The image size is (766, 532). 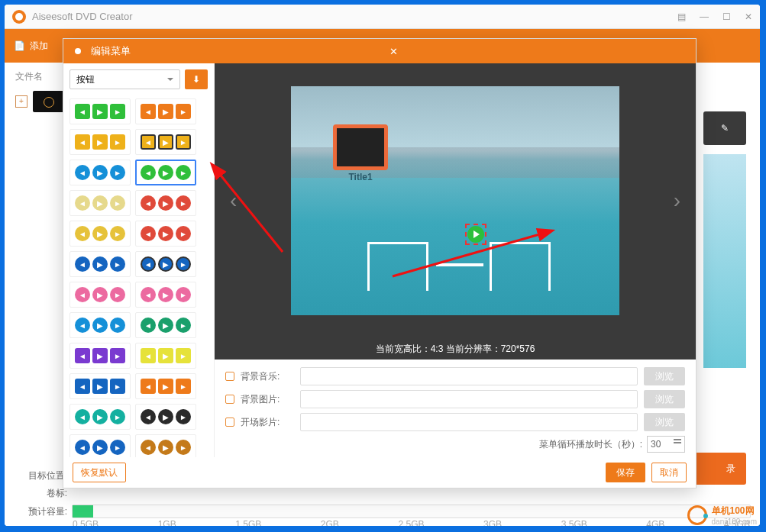 I want to click on save-button: 保存, so click(x=625, y=472).